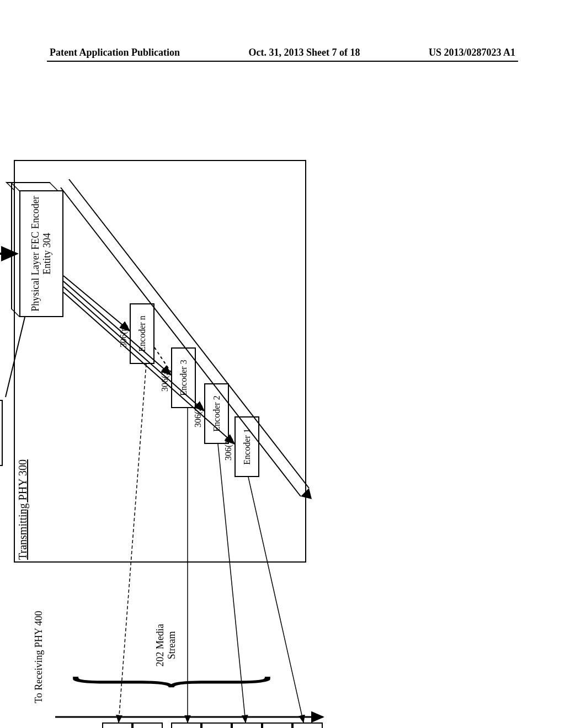 The image size is (565, 728). Describe the element at coordinates (247, 447) in the screenshot. I see `encoder-1-text: Encoder 1` at that location.